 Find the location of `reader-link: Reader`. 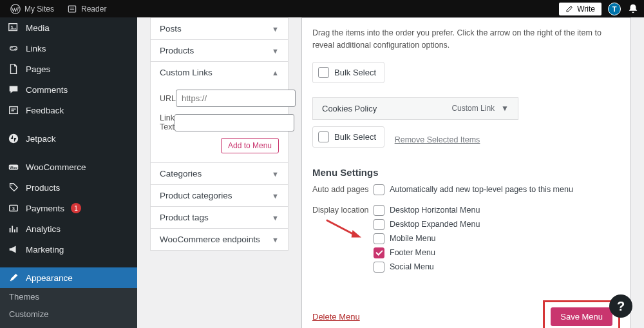

reader-link: Reader is located at coordinates (86, 9).